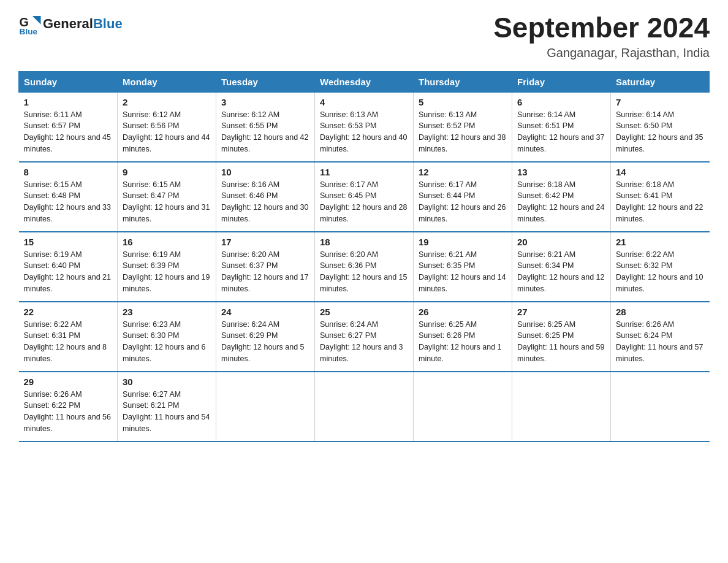 This screenshot has width=728, height=563. Describe the element at coordinates (69, 312) in the screenshot. I see `day-number: 22` at that location.